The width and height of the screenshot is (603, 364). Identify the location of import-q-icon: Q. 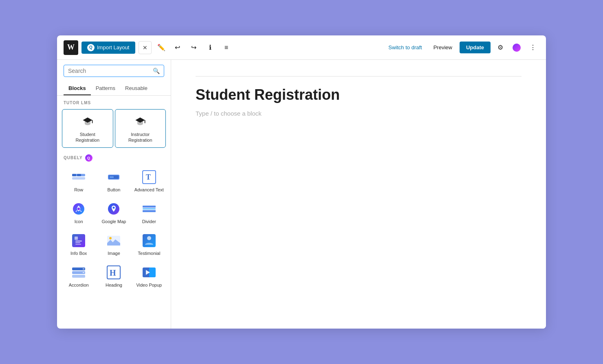
(91, 48).